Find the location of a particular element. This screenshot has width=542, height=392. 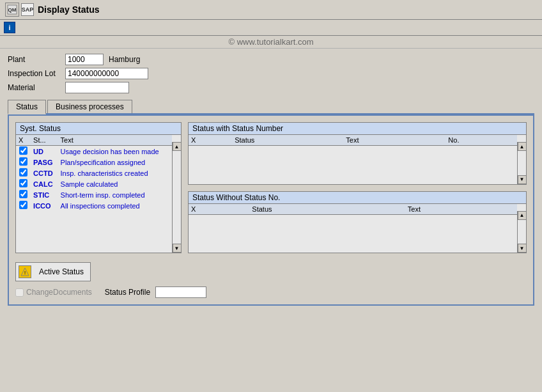

swon-col-status: Status is located at coordinates (327, 210).